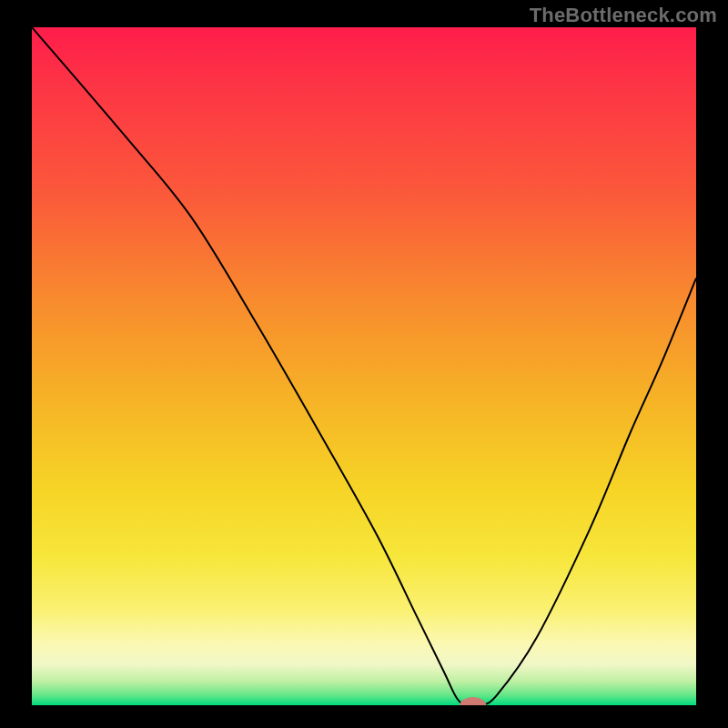 The width and height of the screenshot is (728, 728). Describe the element at coordinates (623, 15) in the screenshot. I see `watermark-text: TheBottleneck.com` at that location.